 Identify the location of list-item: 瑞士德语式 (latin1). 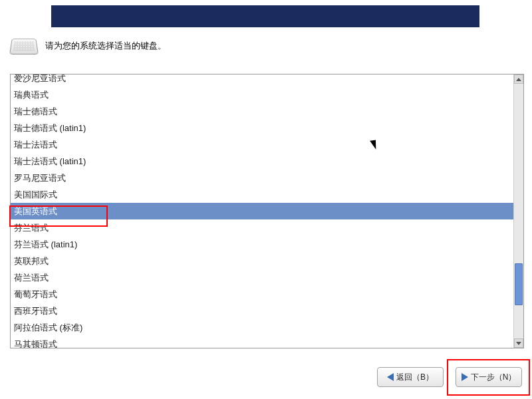
(262, 128).